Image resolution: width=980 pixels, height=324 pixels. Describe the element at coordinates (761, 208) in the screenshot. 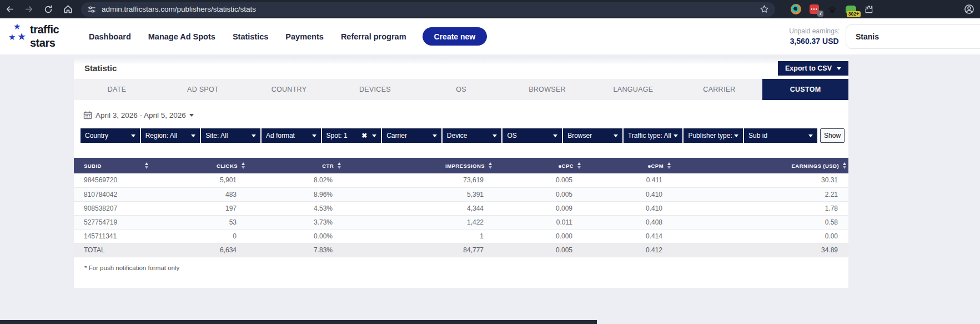

I see `value-cell: 1.78` at that location.